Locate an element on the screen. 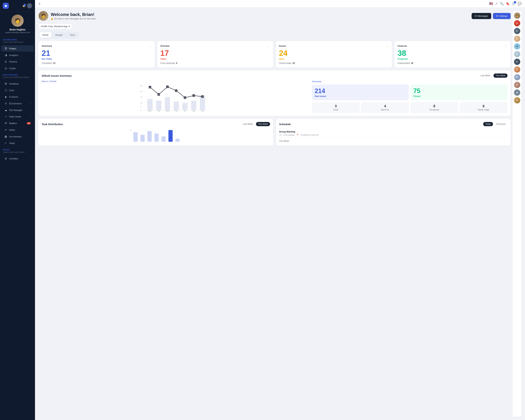 Image resolution: width=525 pixels, height=420 pixels. overdue-card-value: 17 is located at coordinates (215, 53).